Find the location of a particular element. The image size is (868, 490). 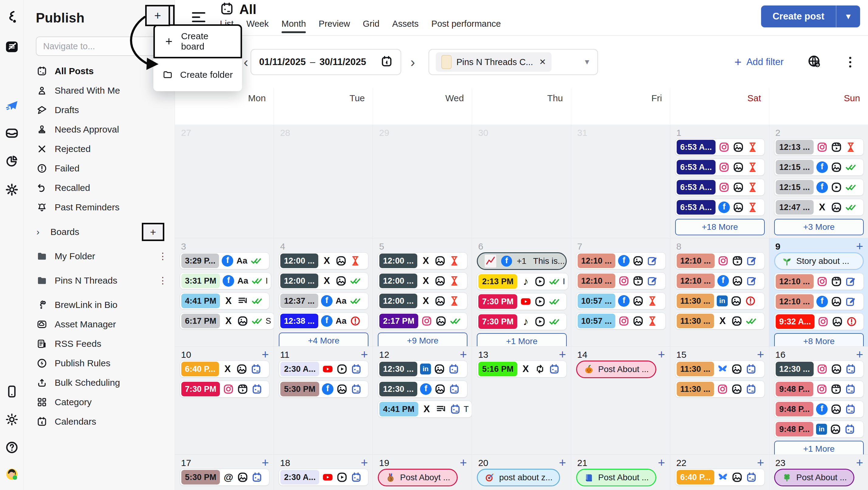

day-cell-16: 16+12:30 ...9:48 P...9:48 P...f9:48 P...… is located at coordinates (819, 401).